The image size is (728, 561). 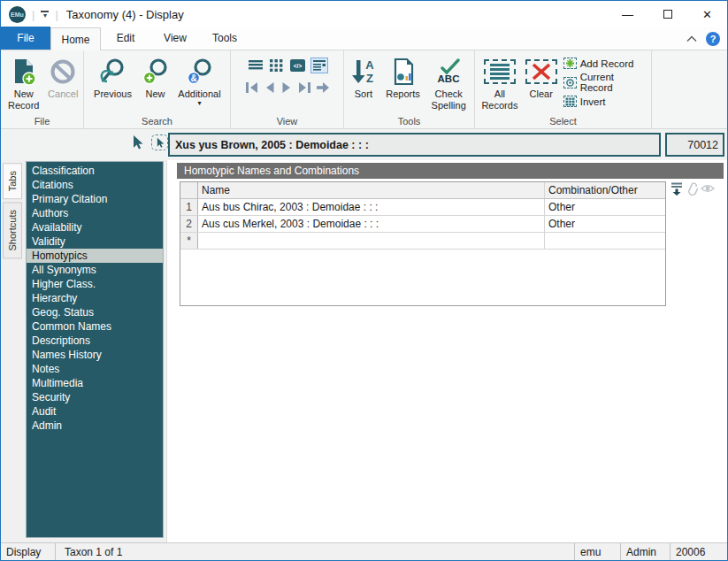 What do you see at coordinates (277, 65) in the screenshot?
I see `grid-view-icon` at bounding box center [277, 65].